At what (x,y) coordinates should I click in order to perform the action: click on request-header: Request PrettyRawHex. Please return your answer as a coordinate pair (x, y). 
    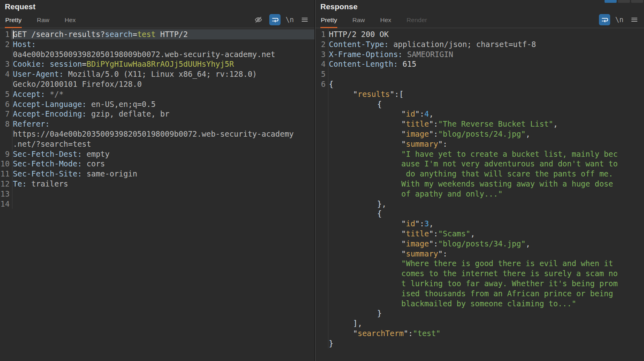
    Looking at the image, I should click on (157, 14).